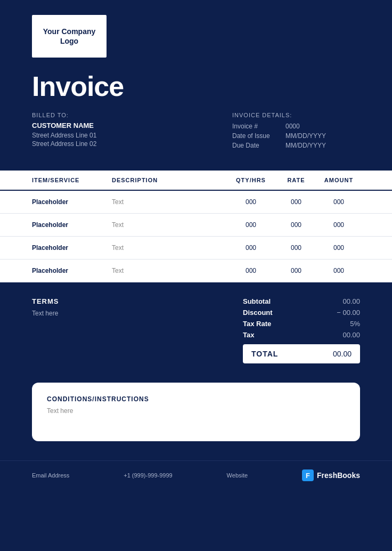  What do you see at coordinates (352, 302) in the screenshot?
I see `subtotal-value: 00.00` at bounding box center [352, 302].